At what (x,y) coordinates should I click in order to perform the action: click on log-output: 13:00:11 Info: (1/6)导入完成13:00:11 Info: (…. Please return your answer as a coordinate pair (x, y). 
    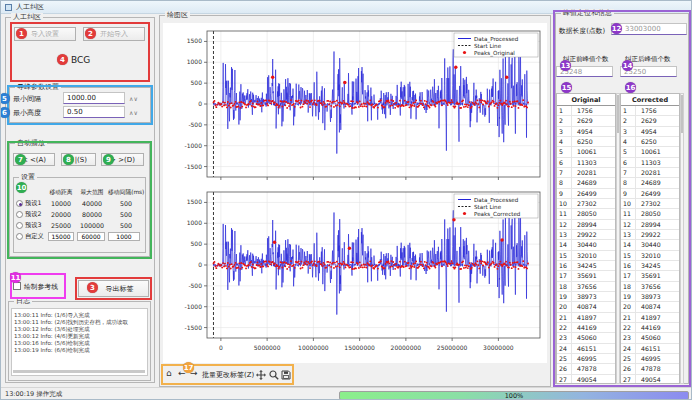
    Looking at the image, I should click on (80, 342).